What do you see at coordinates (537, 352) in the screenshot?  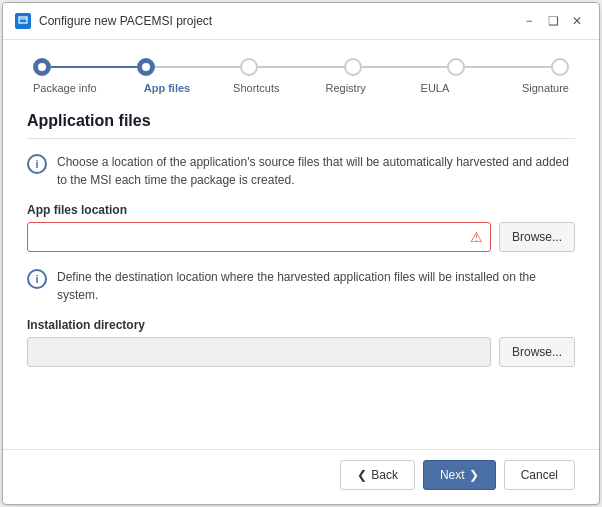 I see `browse-button-2: Browse...` at bounding box center [537, 352].